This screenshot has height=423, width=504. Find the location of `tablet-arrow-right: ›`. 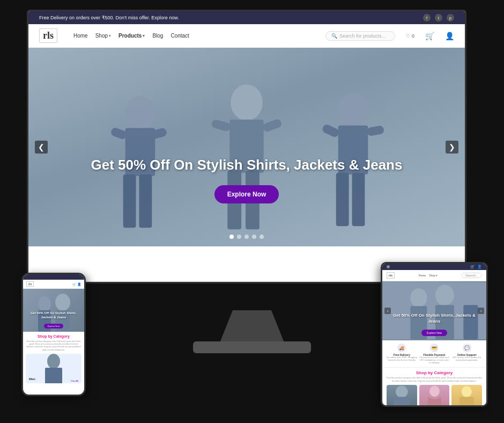

tablet-arrow-right: › is located at coordinates (481, 311).